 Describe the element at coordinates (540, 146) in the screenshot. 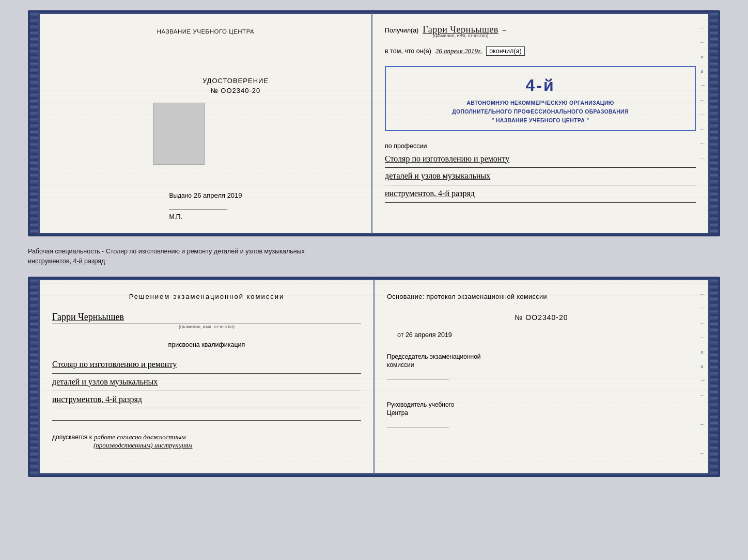

I see `po-professii-label: по профессии` at that location.